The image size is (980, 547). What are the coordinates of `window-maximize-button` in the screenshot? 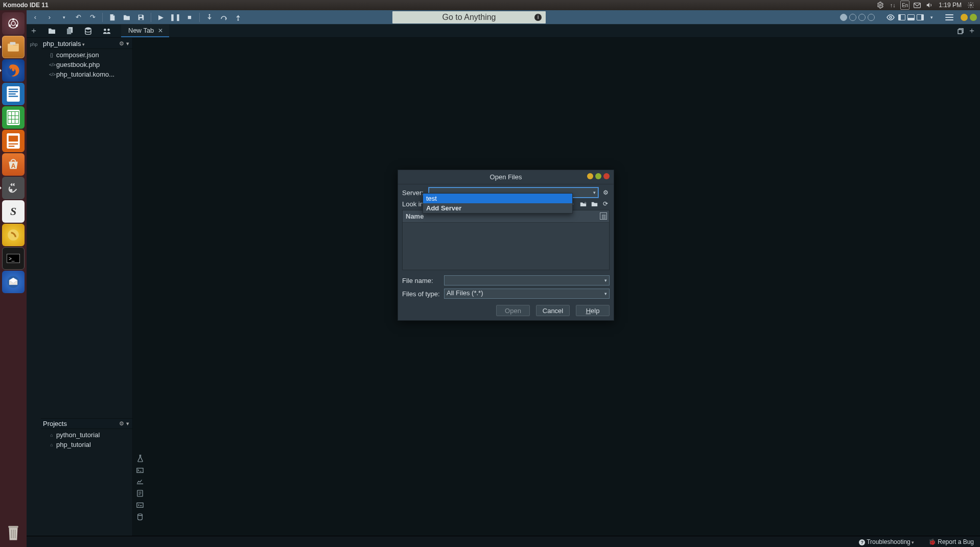 It's located at (973, 17).